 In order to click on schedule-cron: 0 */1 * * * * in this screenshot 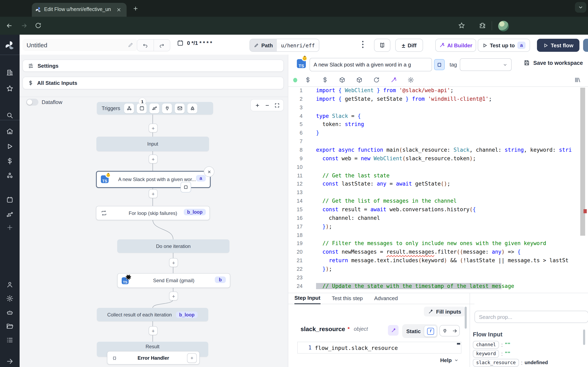, I will do `click(194, 43)`.